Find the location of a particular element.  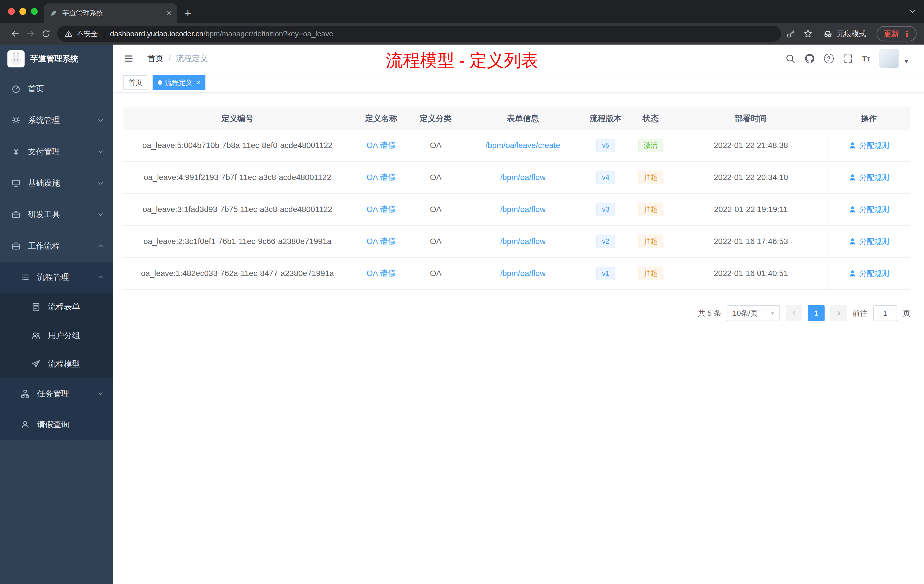

briefcase-icon is located at coordinates (16, 246).